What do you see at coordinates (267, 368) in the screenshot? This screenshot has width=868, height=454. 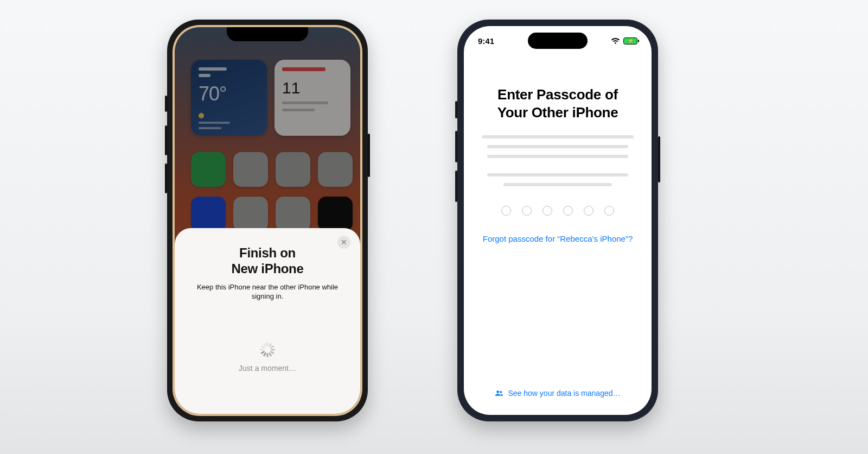 I see `sheet-status: Just a moment…` at bounding box center [267, 368].